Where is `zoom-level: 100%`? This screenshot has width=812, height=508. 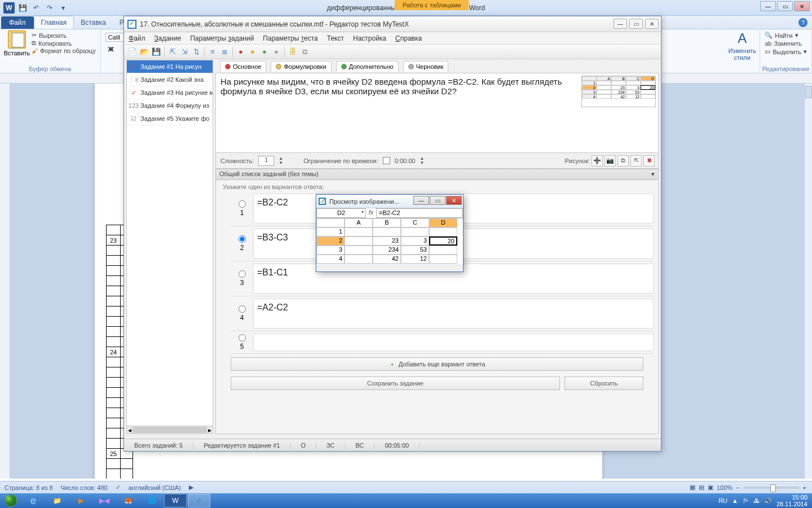 zoom-level: 100% is located at coordinates (725, 488).